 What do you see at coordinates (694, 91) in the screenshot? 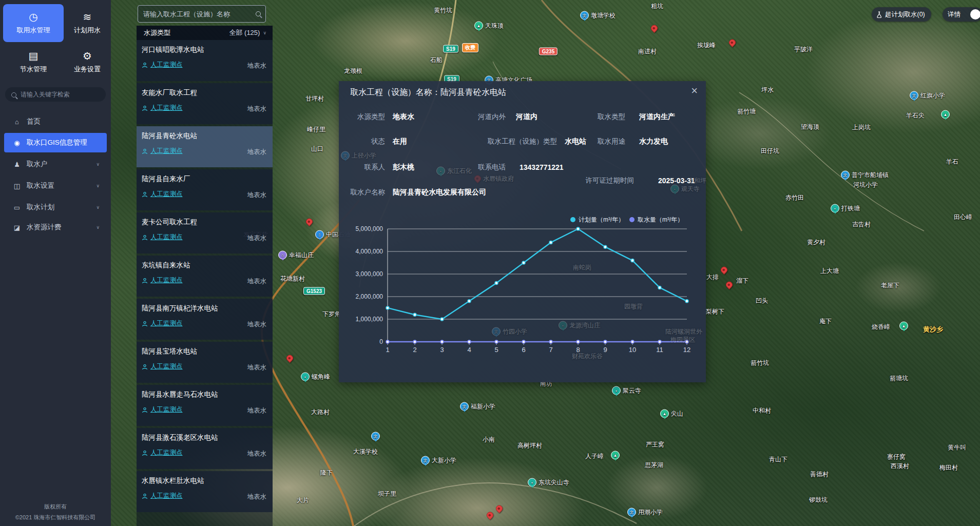
I see `close-icon: ×` at bounding box center [694, 91].